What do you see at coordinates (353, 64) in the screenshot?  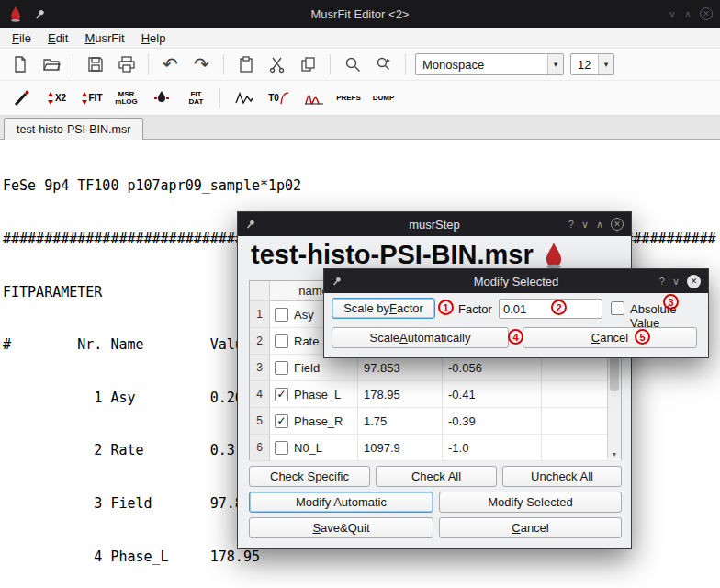 I see `find-button` at bounding box center [353, 64].